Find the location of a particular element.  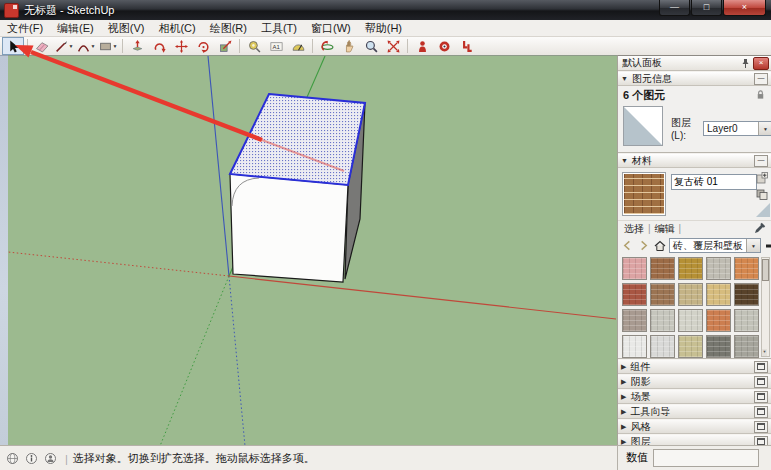

menu-item-help: 帮助(H) is located at coordinates (384, 28).